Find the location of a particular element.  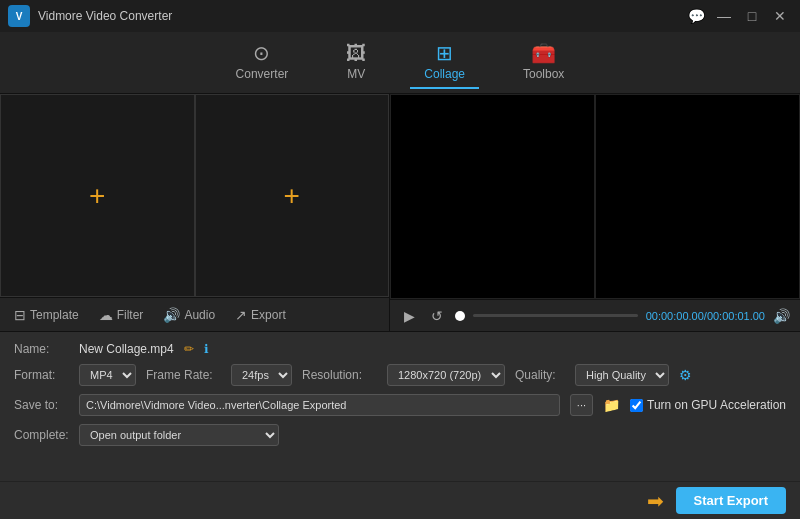

top-navigation: ⊙ Converter 🖼 MV ⊞ Collage 🧰 Toolbox is located at coordinates (400, 63).